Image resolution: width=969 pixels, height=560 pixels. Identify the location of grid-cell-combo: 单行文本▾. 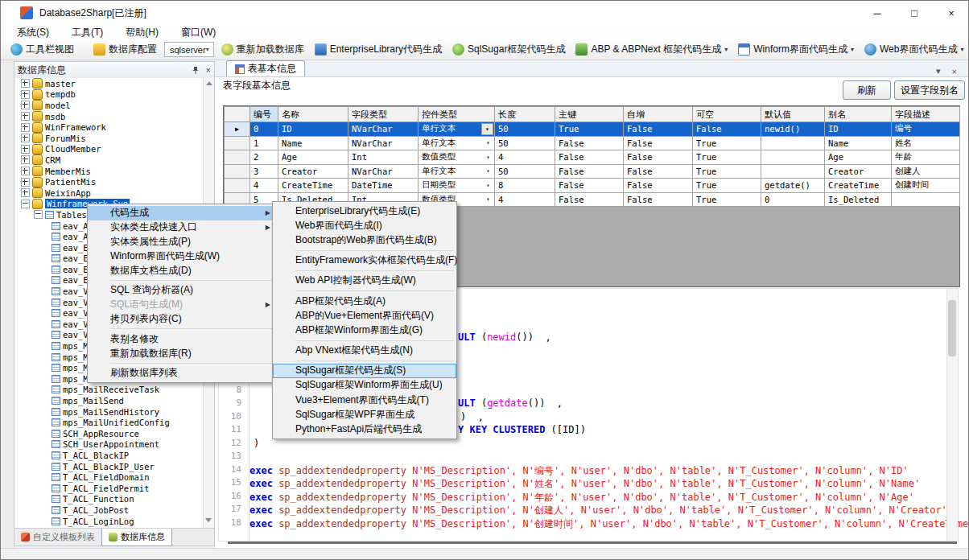
(457, 171).